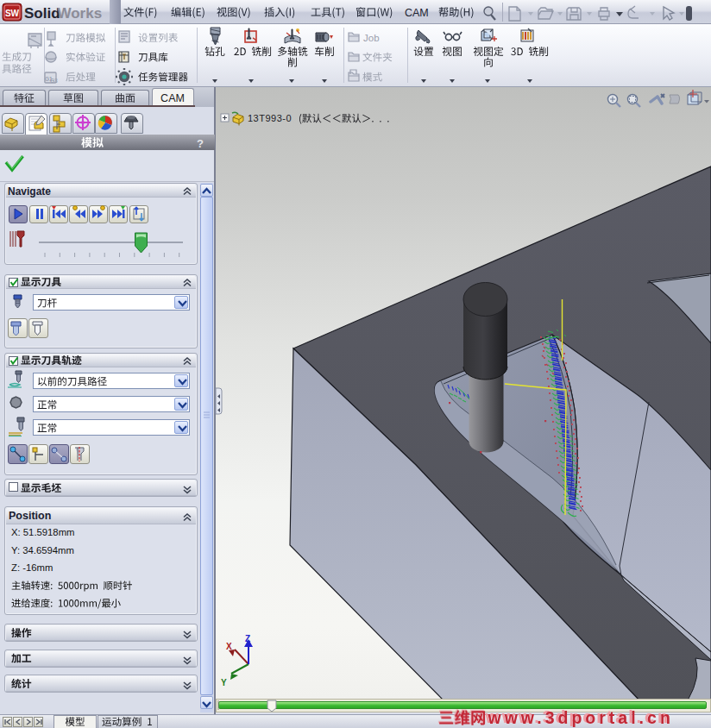  I want to click on svg-text: Works, so click(80, 14).